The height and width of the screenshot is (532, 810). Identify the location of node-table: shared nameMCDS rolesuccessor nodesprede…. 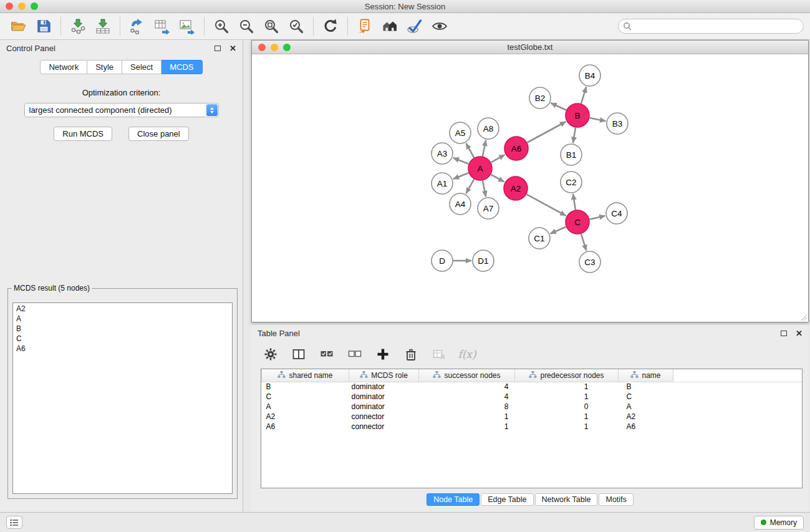
(531, 400).